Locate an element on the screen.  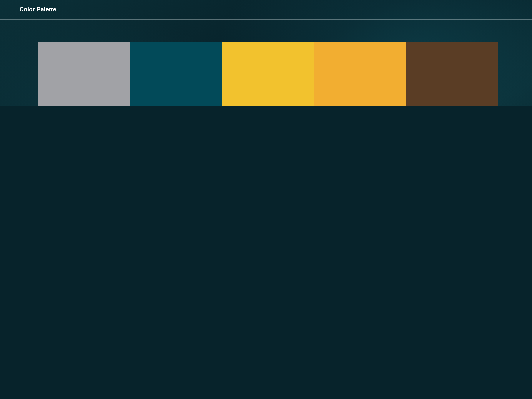
page-title: Color Palette is located at coordinates (38, 10).